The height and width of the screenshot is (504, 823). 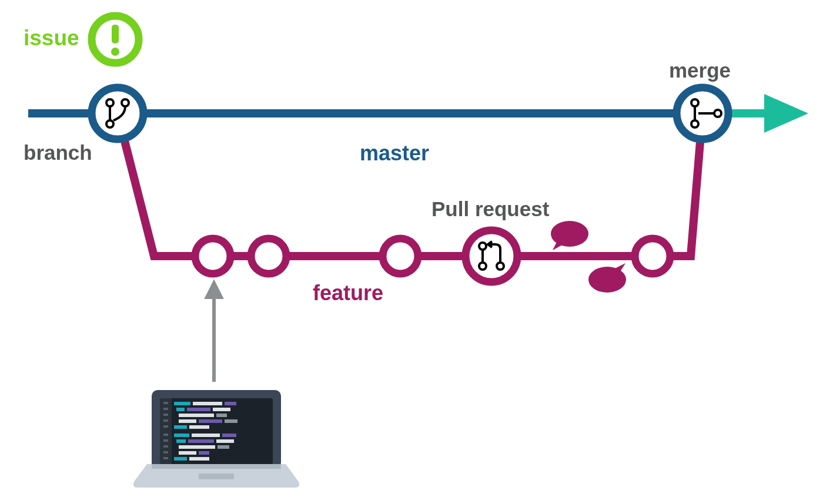 I want to click on master-label: master, so click(x=394, y=153).